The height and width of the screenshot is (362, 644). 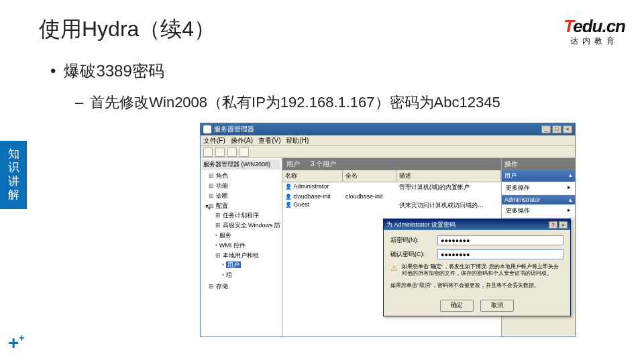 I want to click on col-name: 名称, so click(x=313, y=176).